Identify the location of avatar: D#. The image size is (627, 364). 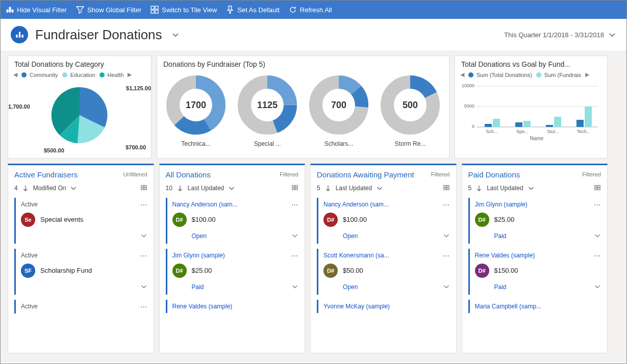
(331, 220).